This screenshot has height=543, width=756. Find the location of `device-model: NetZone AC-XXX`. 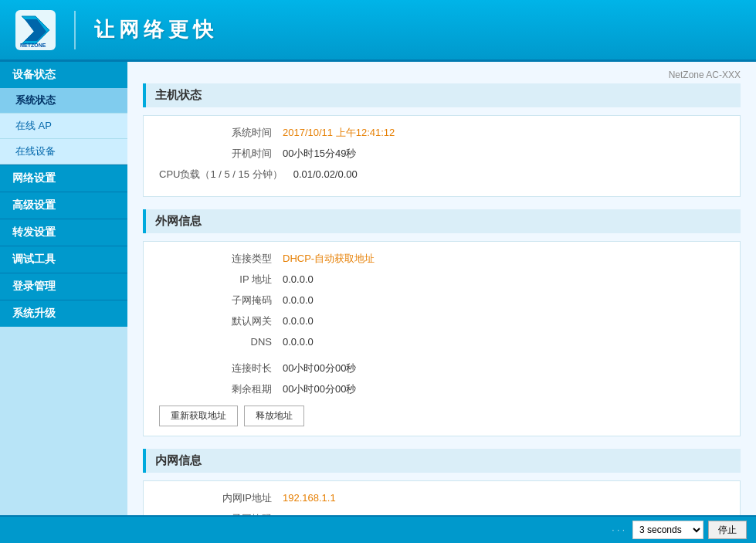

device-model: NetZone AC-XXX is located at coordinates (442, 75).